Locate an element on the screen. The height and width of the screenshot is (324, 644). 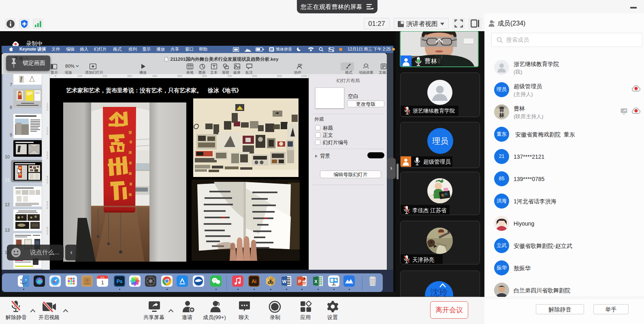
svg-text: P is located at coordinates (300, 281).